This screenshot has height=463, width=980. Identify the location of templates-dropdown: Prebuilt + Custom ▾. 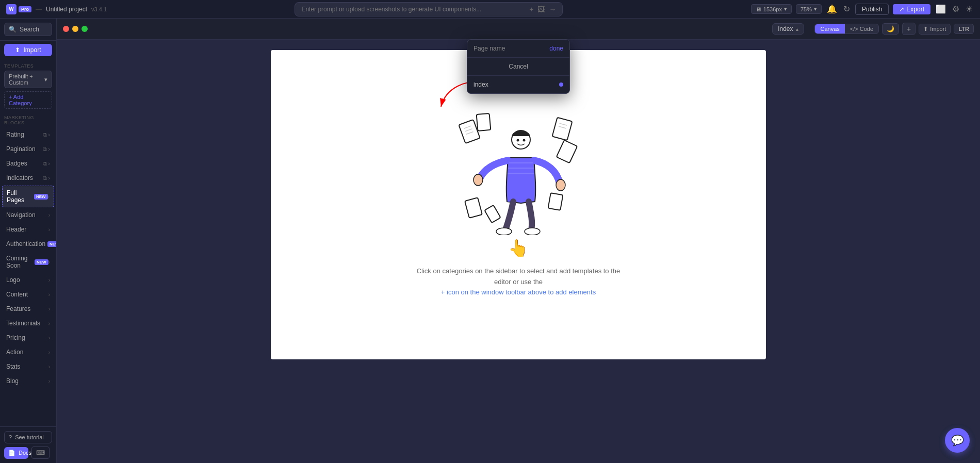
(28, 79).